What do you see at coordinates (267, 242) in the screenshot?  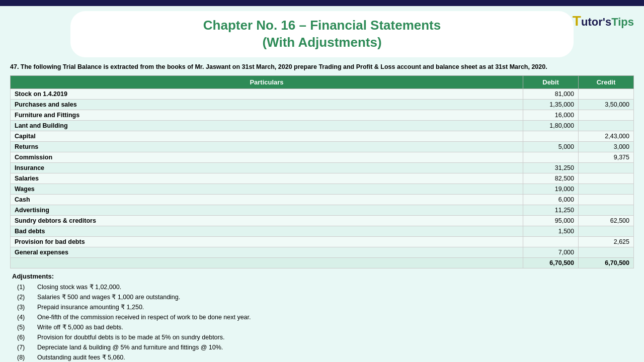 I see `cell-particulars: Provision for bad debts` at bounding box center [267, 242].